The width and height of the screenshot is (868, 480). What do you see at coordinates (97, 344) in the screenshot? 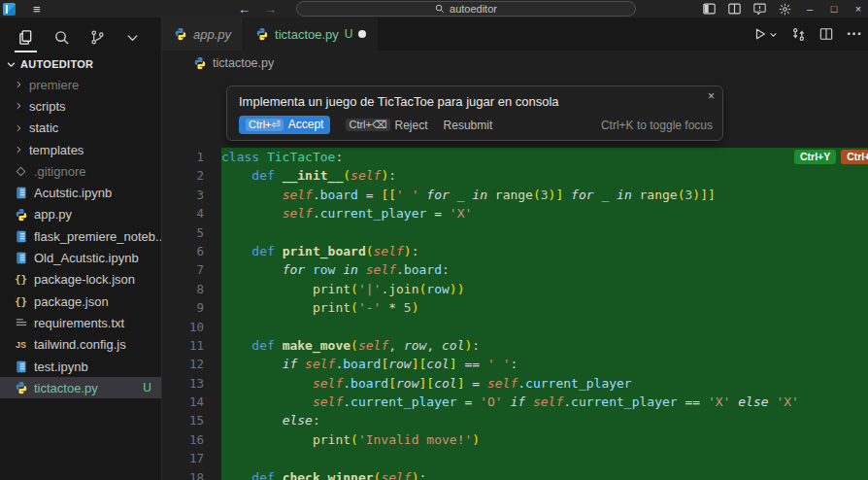
I see `item-label: tailwind.config.js` at bounding box center [97, 344].